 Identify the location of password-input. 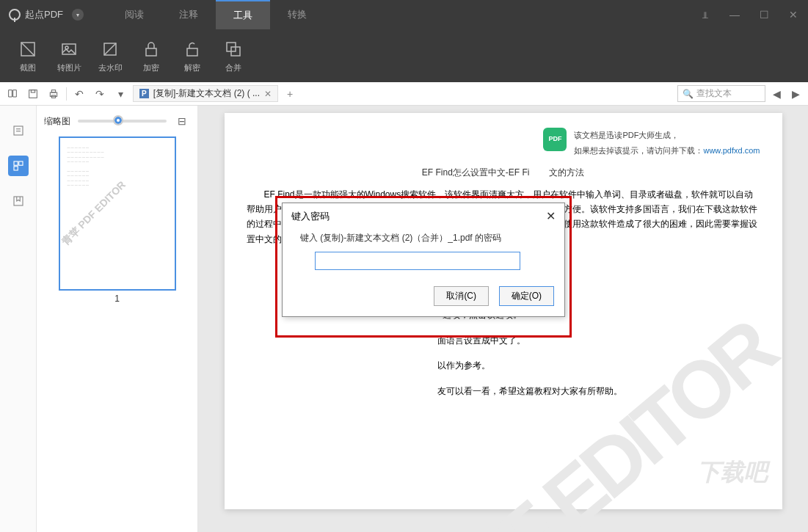
(418, 261).